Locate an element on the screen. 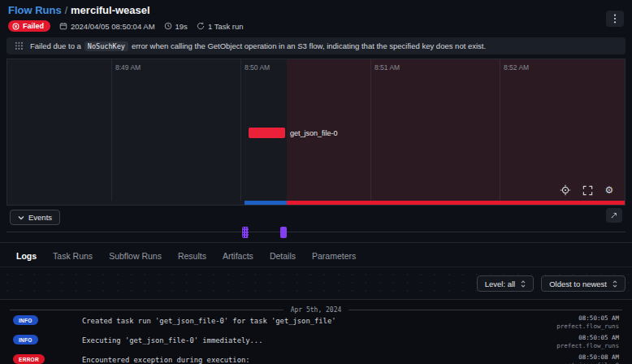 This screenshot has height=364, width=632. level-filter-select: Level: all is located at coordinates (505, 284).